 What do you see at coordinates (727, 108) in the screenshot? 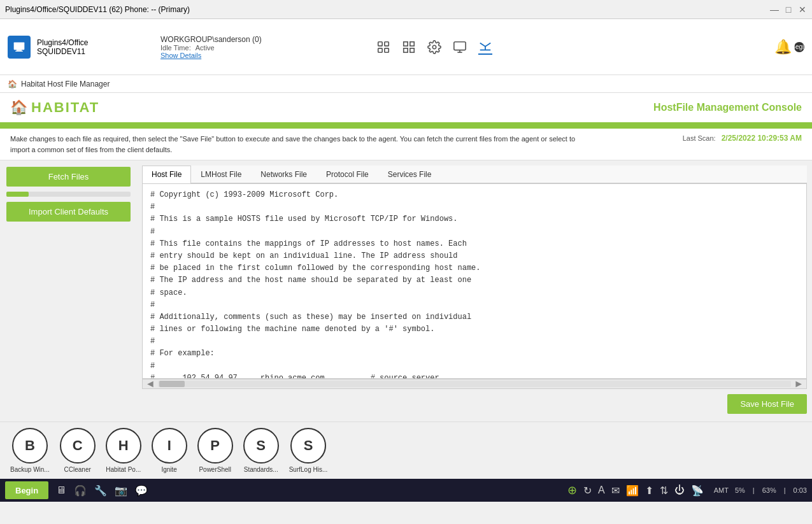
I see `console-title: HostFile Management Console` at bounding box center [727, 108].